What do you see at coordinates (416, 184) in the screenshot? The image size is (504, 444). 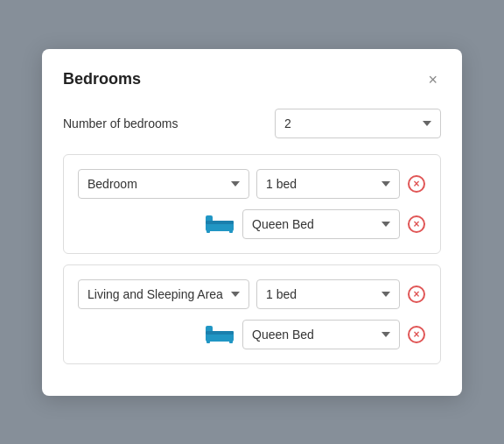 I see `remove-button-1-type: ×` at bounding box center [416, 184].